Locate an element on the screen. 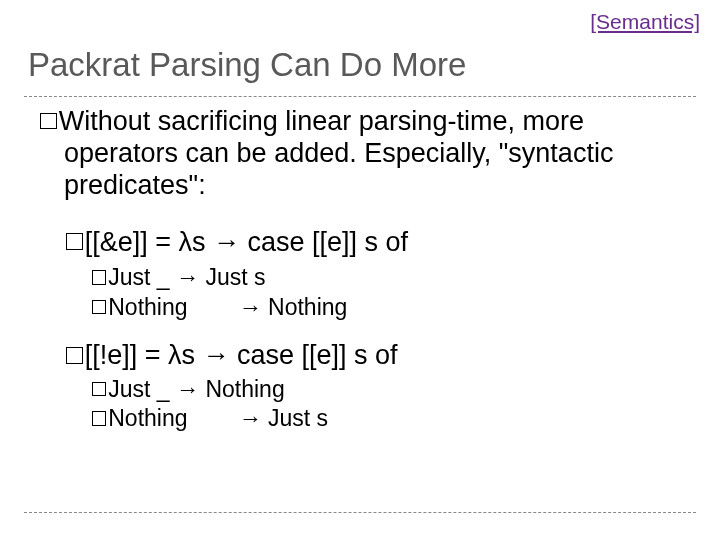 The image size is (720, 540). divider-top is located at coordinates (360, 96).